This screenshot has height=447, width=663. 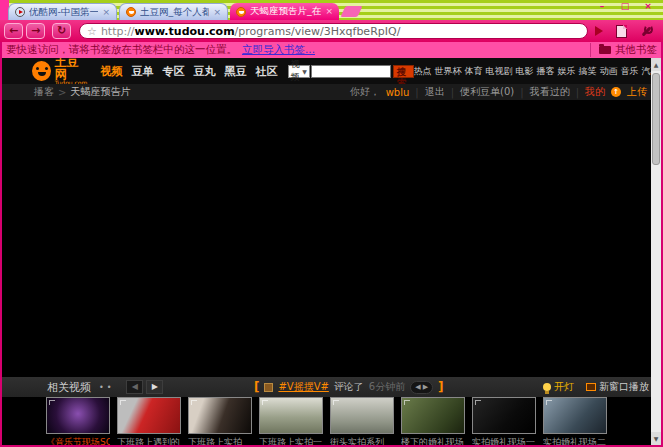 I want to click on go-button, so click(x=599, y=31).